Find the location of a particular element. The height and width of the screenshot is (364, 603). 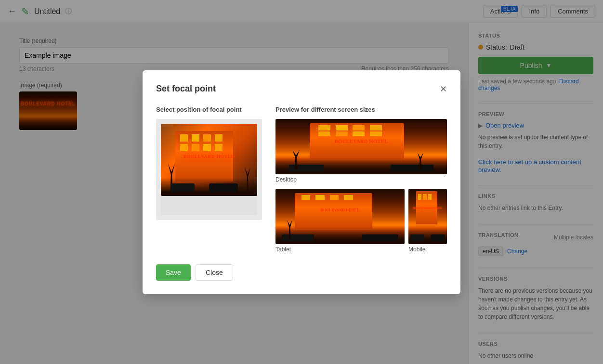

modal-right-panel: Preview for different screen sizes BOULE… is located at coordinates (361, 179).